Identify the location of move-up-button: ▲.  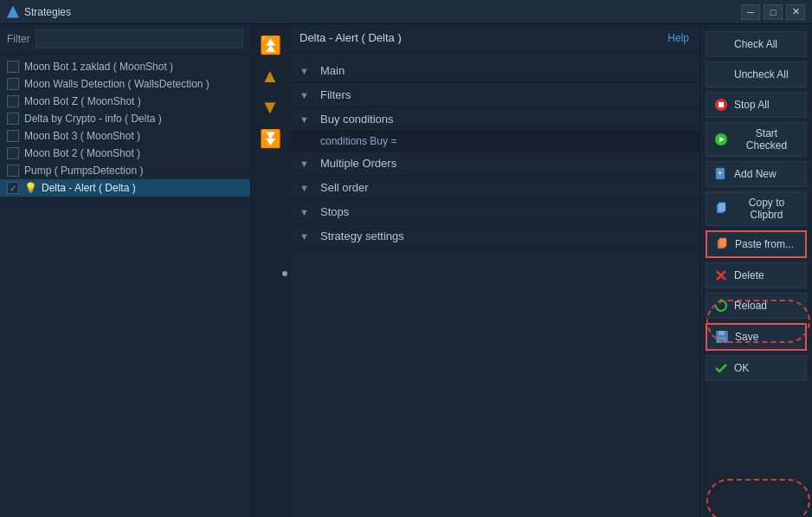
(270, 76).